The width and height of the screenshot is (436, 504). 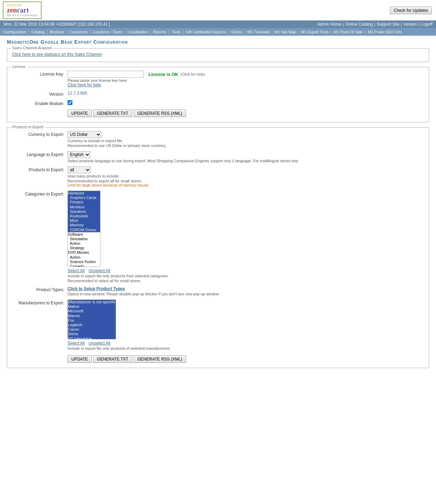 What do you see at coordinates (79, 170) in the screenshot?
I see `products-select: all active inactive` at bounding box center [79, 170].